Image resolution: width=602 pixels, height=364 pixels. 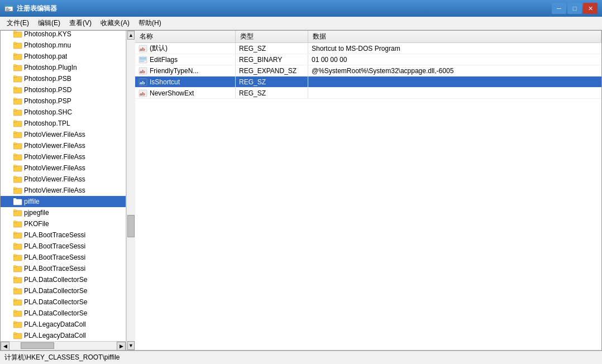 What do you see at coordinates (63, 101) in the screenshot?
I see `tree-item: Photoshop.PSP` at bounding box center [63, 101].